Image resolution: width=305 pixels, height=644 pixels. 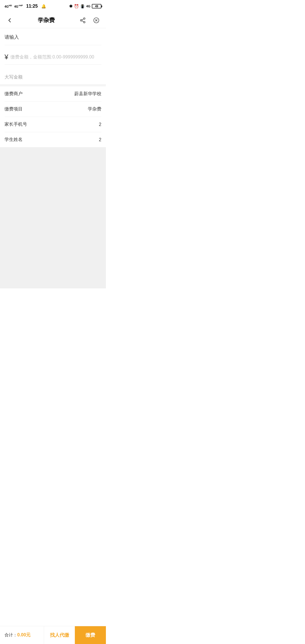 What do you see at coordinates (88, 94) in the screenshot?
I see `merchant-value: 蔚县新华学校` at bounding box center [88, 94].